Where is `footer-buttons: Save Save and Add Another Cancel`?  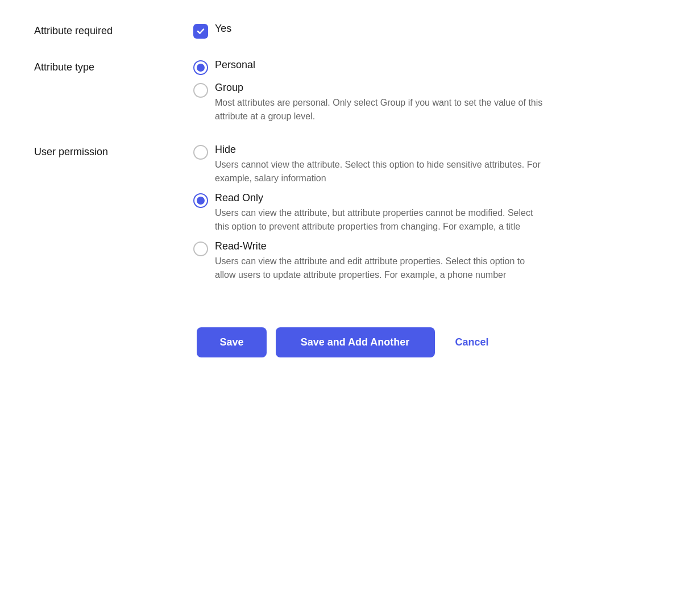
footer-buttons: Save Save and Add Another Cancel is located at coordinates (348, 336).